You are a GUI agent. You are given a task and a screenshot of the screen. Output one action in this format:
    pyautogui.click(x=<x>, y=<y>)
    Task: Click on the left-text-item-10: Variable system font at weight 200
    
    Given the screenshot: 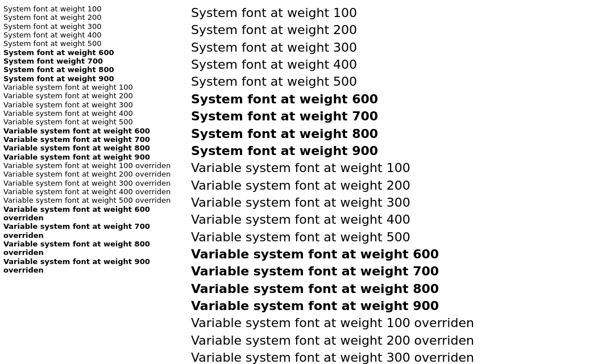 What is the action you would take?
    pyautogui.click(x=94, y=95)
    